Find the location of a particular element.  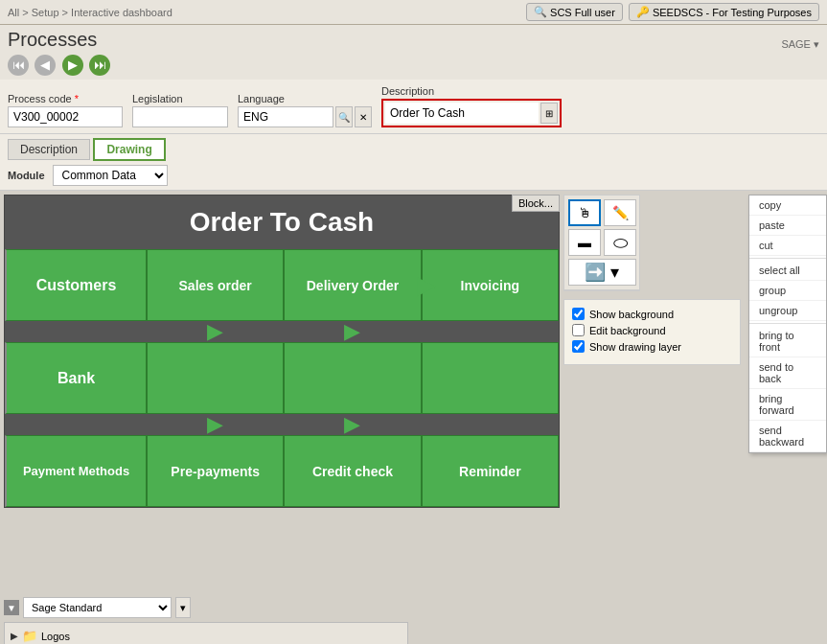

diagram-cell-invoicing: Invoicing is located at coordinates (491, 286).